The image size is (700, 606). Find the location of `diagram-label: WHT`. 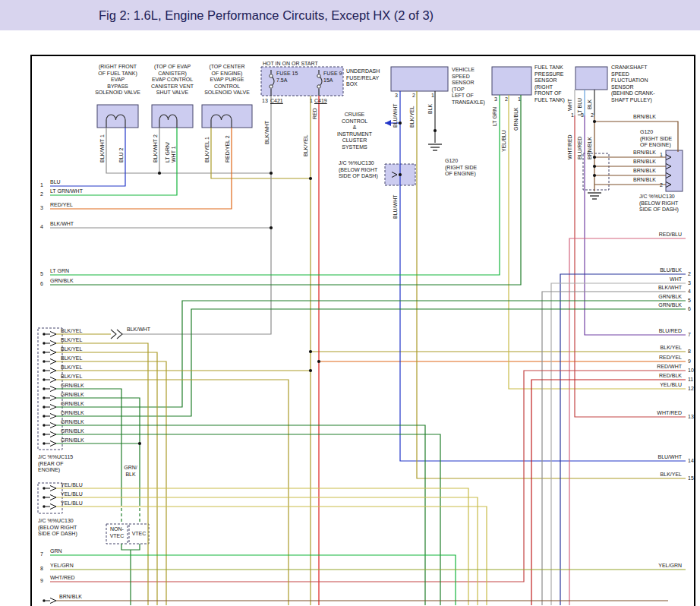

diagram-label: WHT is located at coordinates (659, 279).